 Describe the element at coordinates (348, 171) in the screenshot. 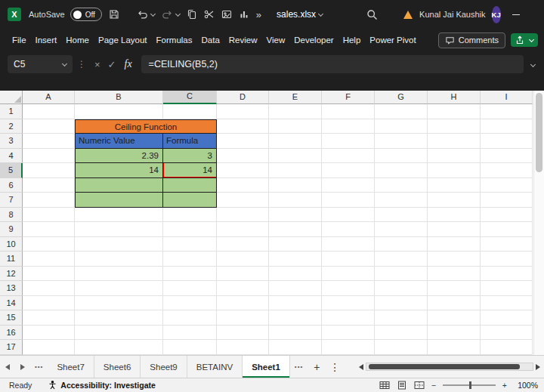

I see `cell-F5` at that location.